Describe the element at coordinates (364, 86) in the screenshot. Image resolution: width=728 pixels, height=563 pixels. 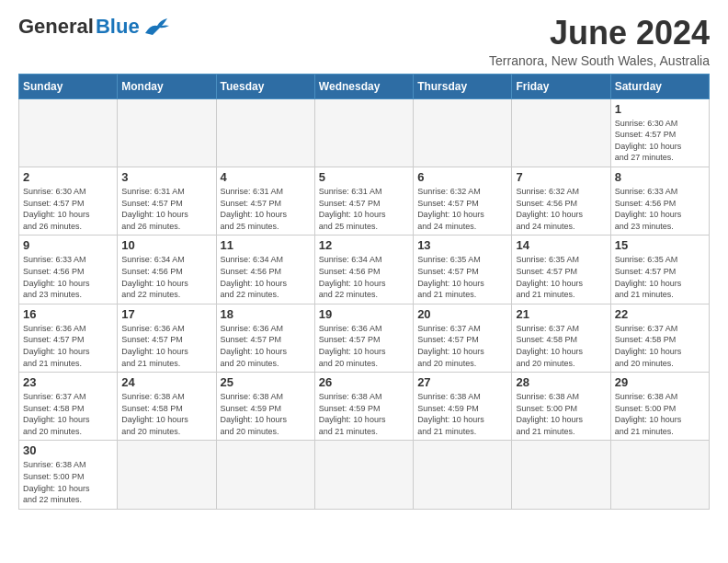
I see `calendar-header-row: SundayMondayTuesdayWednesdayThursdayFrid…` at that location.